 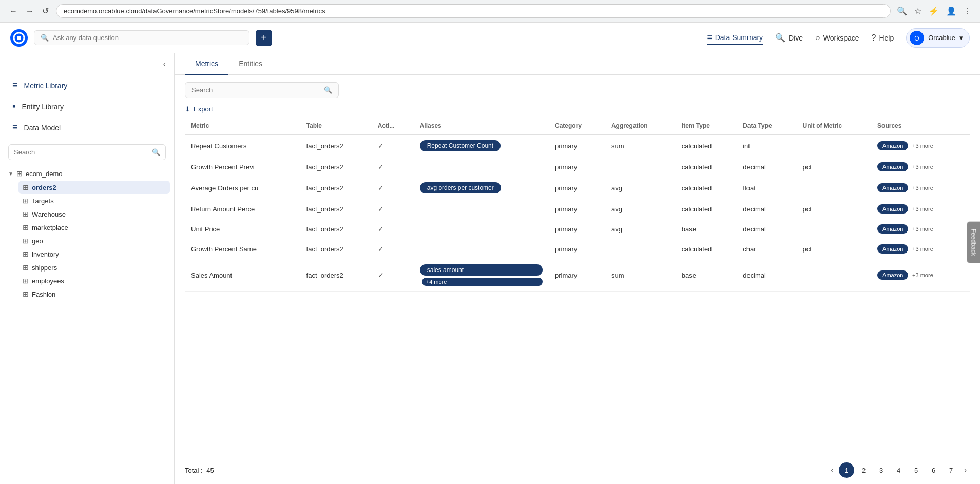 What do you see at coordinates (951, 11) in the screenshot?
I see `browser-profile-icon: 👤` at bounding box center [951, 11].